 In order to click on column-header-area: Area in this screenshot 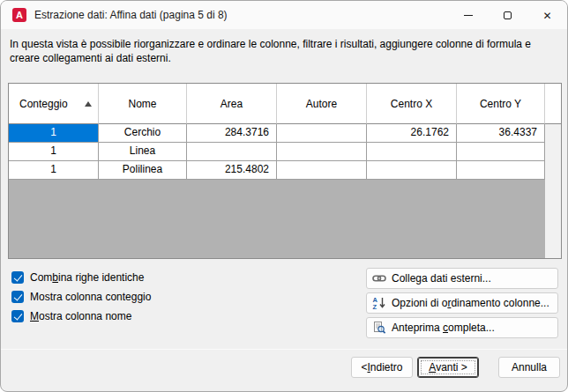, I will do `click(232, 104)`.